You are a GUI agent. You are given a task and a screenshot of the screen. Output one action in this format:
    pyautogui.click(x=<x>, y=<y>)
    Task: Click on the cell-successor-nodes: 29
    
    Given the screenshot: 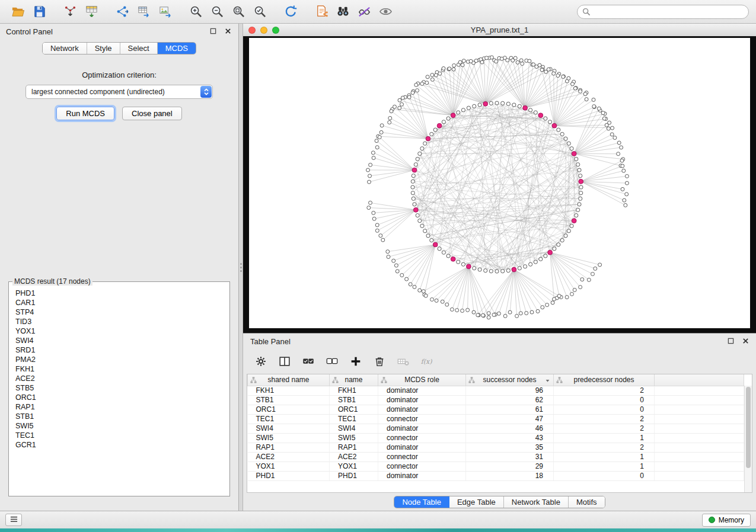 What is the action you would take?
    pyautogui.click(x=510, y=466)
    